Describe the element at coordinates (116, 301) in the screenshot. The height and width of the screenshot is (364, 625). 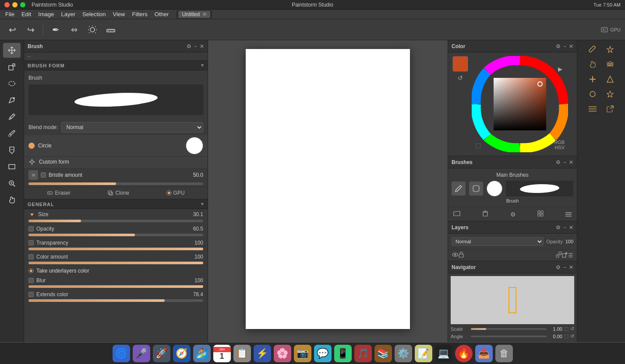
I see `extends-color-slider` at that location.